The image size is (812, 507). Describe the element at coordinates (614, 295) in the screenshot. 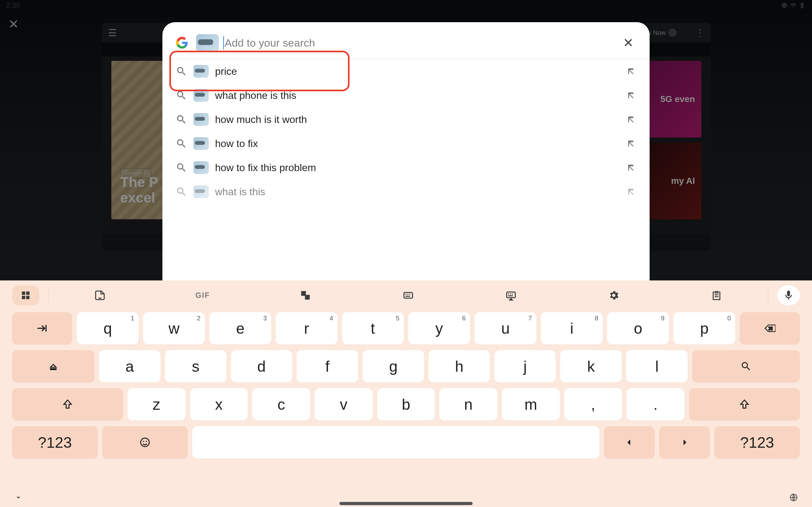

I see `settings-button` at that location.